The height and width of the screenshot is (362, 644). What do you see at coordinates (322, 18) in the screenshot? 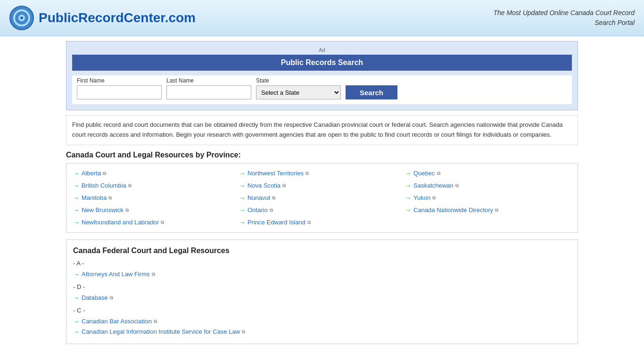
I see `header: PublicRecordCenter.com The Most Updated …` at bounding box center [322, 18].